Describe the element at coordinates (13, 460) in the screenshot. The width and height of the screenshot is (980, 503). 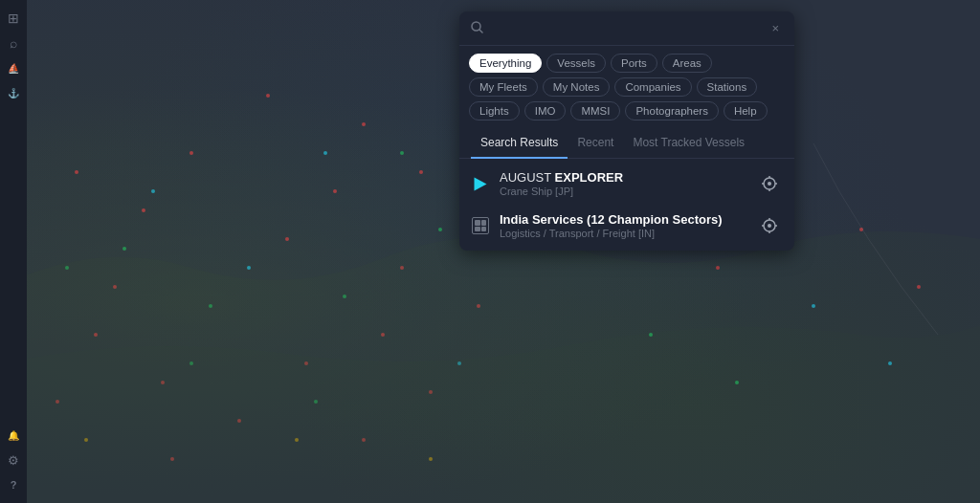
I see `sidebar-icon-settings: ⚙` at that location.